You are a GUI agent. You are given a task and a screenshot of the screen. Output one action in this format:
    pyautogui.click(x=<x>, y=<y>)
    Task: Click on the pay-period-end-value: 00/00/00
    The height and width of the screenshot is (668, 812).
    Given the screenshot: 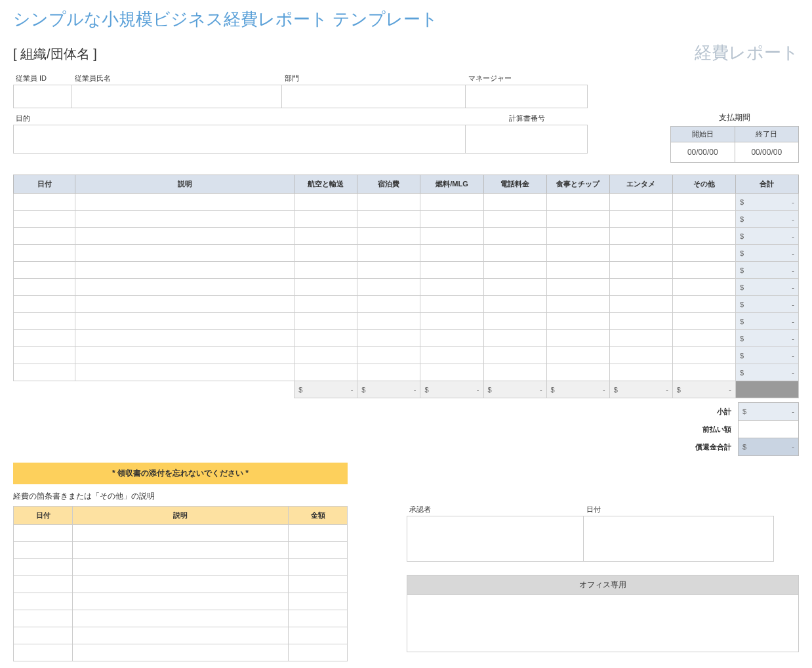 What is the action you would take?
    pyautogui.click(x=767, y=152)
    